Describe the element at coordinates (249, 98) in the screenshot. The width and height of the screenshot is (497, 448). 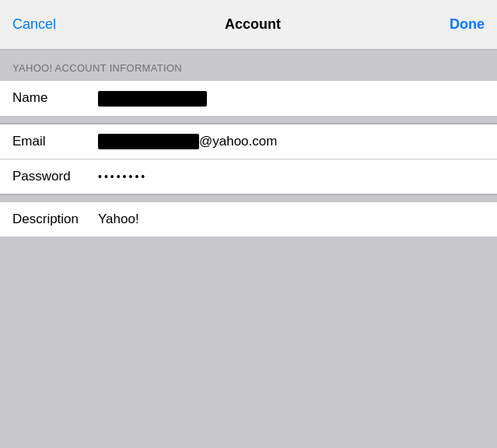
I see `name-group: Name` at that location.